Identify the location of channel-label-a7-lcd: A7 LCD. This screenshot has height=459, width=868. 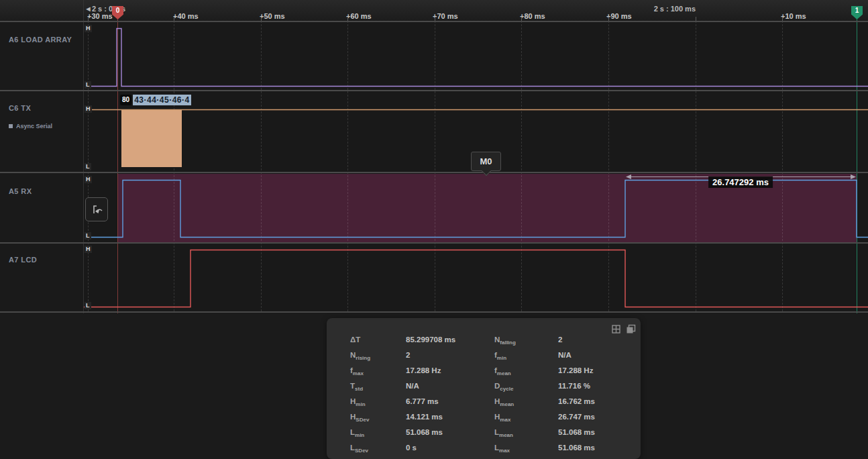
(23, 260).